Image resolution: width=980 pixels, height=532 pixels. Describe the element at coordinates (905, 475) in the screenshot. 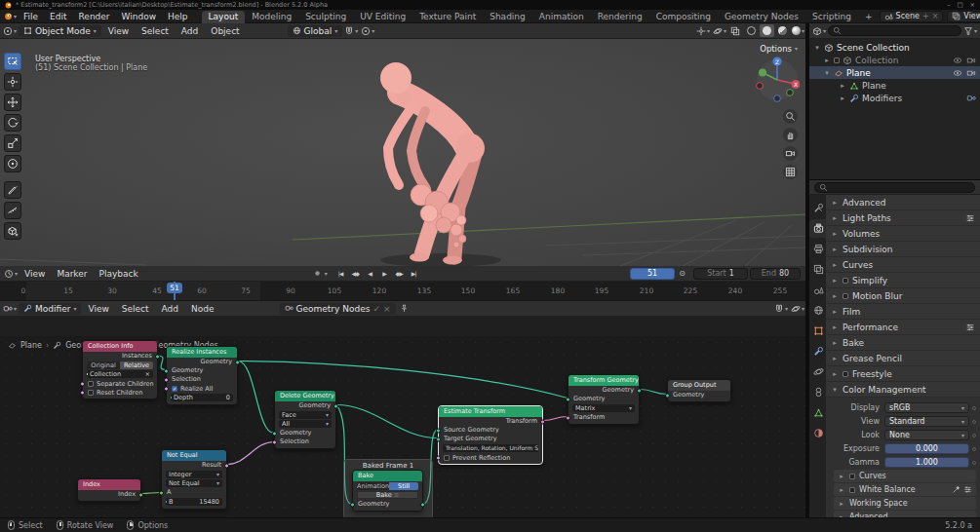

I see `subpanel-curves: ▸Curves` at that location.